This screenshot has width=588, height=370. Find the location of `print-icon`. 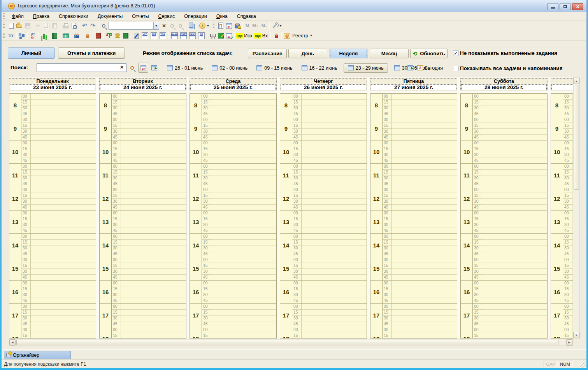

print-icon is located at coordinates (65, 26).